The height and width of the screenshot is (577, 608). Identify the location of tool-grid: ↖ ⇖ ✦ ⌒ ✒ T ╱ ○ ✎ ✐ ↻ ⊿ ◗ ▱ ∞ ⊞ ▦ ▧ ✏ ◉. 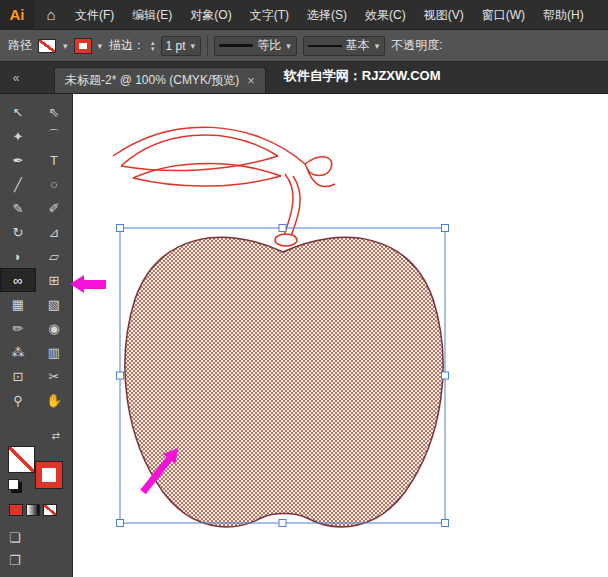
(36, 256).